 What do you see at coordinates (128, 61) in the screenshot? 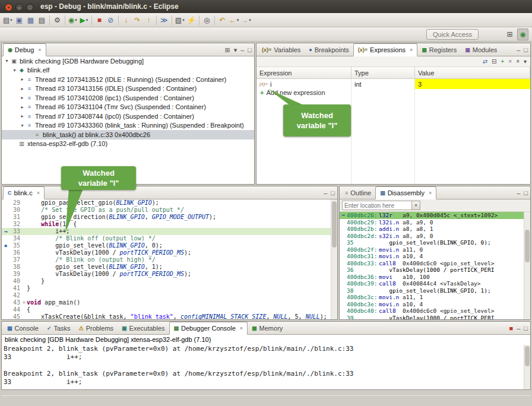
I see `debug-tree-item: ▾▣blink checking [GDB Hardware Debugging…` at bounding box center [128, 61].